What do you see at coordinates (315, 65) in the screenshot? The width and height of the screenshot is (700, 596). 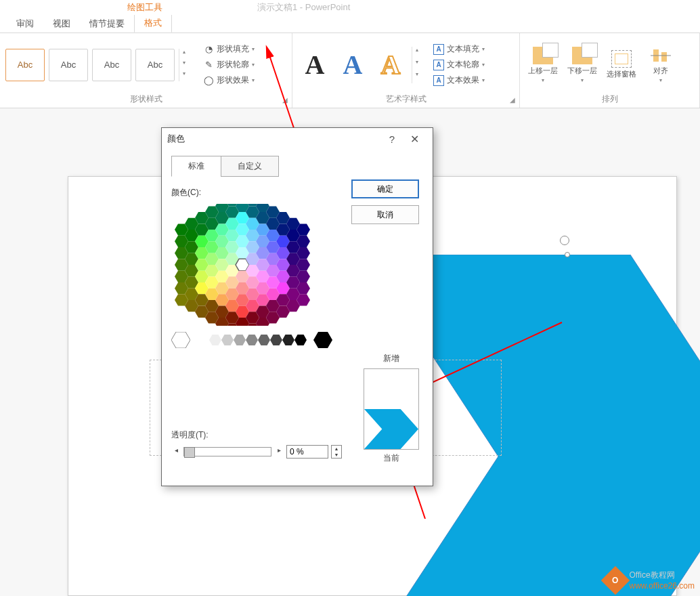 I see `wordart-preset-1: A` at bounding box center [315, 65].